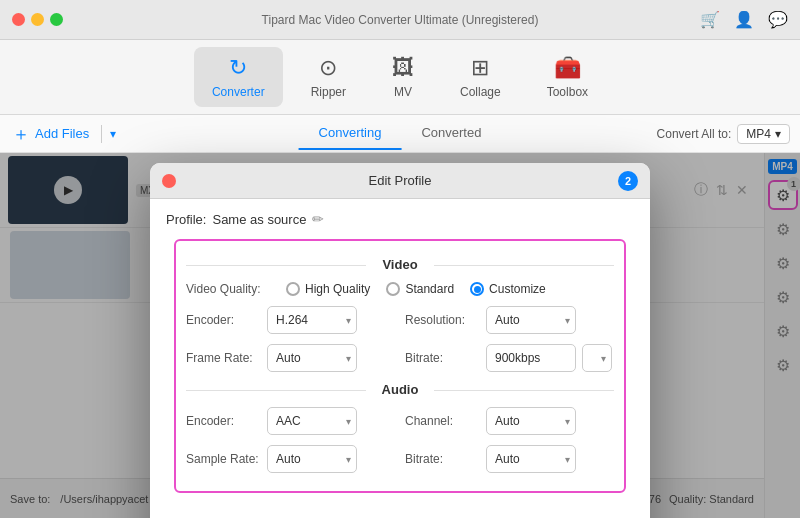 Image resolution: width=800 pixels, height=518 pixels. What do you see at coordinates (568, 77) in the screenshot?
I see `nav-toolbox: 🧰 Toolbox` at bounding box center [568, 77].